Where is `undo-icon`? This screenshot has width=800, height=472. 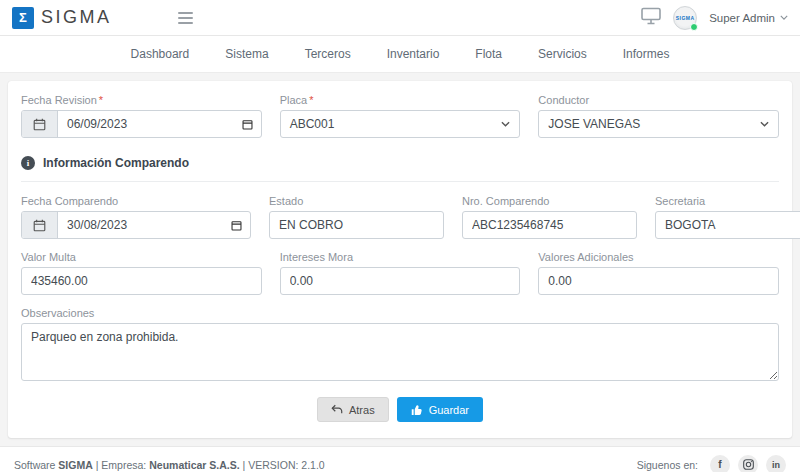
undo-icon is located at coordinates (337, 410).